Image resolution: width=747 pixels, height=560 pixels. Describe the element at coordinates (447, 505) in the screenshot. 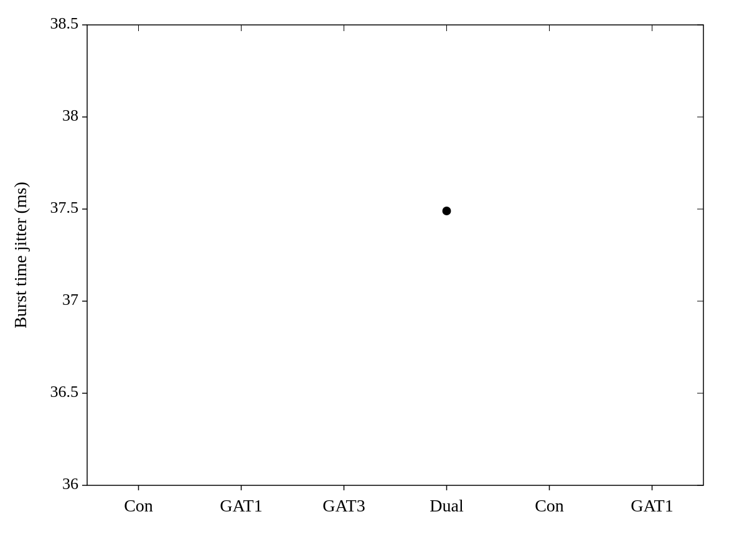

I see `svg-text: Dual` at that location.